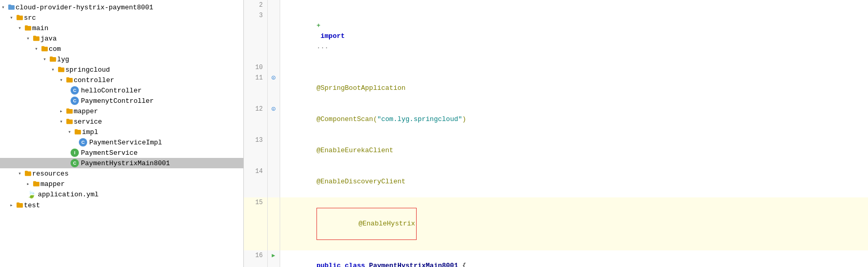 This screenshot has width=868, height=267. I want to click on run-icon-16: ▶, so click(274, 256).